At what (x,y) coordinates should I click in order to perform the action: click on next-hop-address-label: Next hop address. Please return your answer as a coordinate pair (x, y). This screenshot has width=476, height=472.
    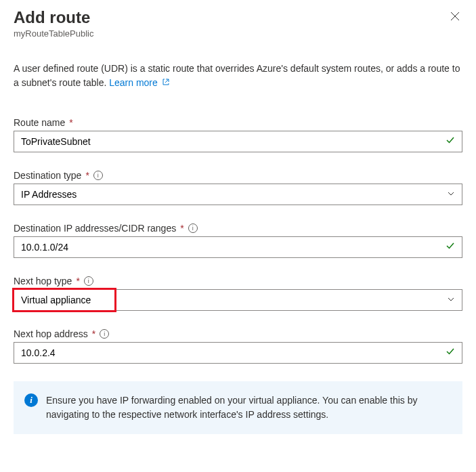
    Looking at the image, I should click on (51, 334).